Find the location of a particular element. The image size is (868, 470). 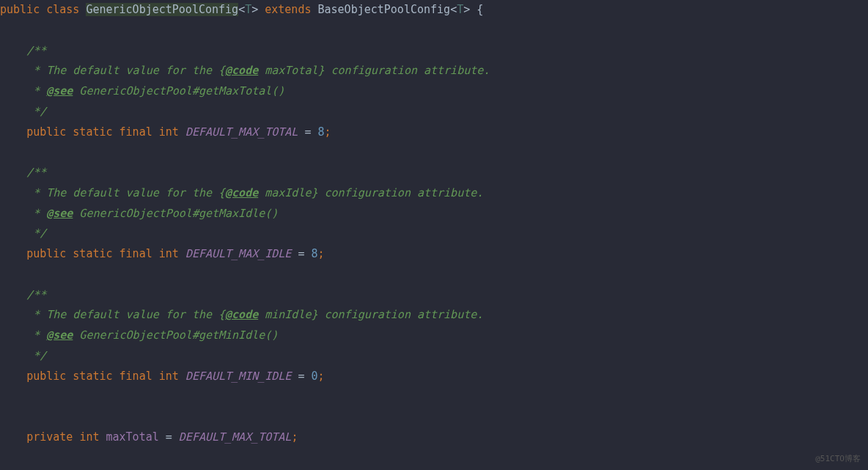

javadoc-desc: * The default value for the {@code maxTo… is located at coordinates (434, 71).